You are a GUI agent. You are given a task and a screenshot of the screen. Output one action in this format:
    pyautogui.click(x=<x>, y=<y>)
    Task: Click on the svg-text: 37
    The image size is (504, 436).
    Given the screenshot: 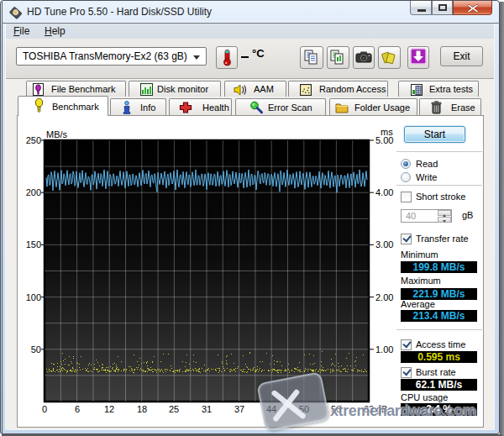 What is the action you would take?
    pyautogui.click(x=239, y=409)
    